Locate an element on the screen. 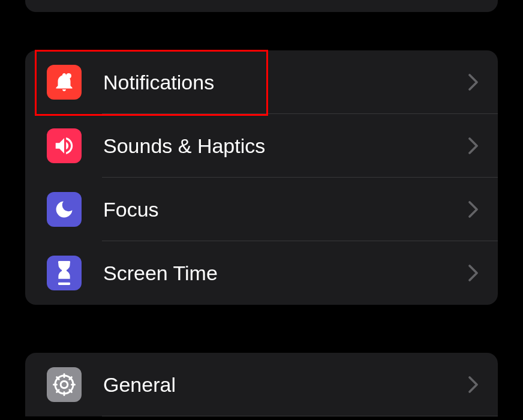 The image size is (523, 420). notifications-icon is located at coordinates (64, 82).